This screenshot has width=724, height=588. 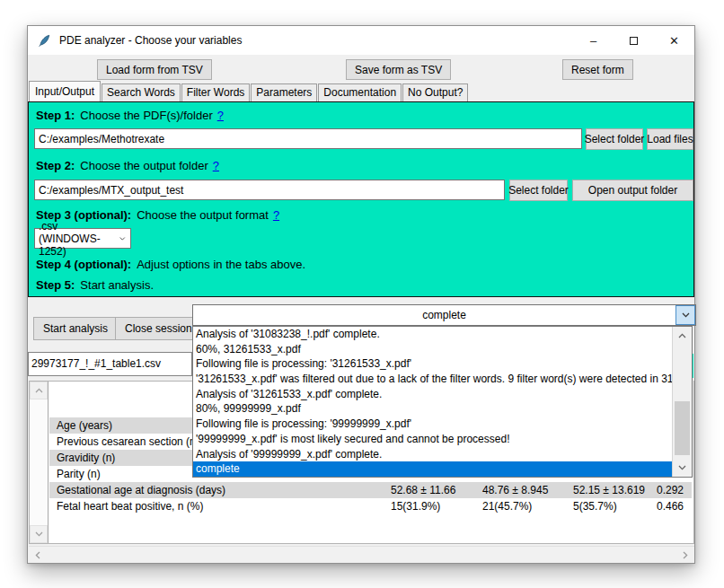 I want to click on row-value: 52.68 ± 11.66, so click(x=437, y=490).